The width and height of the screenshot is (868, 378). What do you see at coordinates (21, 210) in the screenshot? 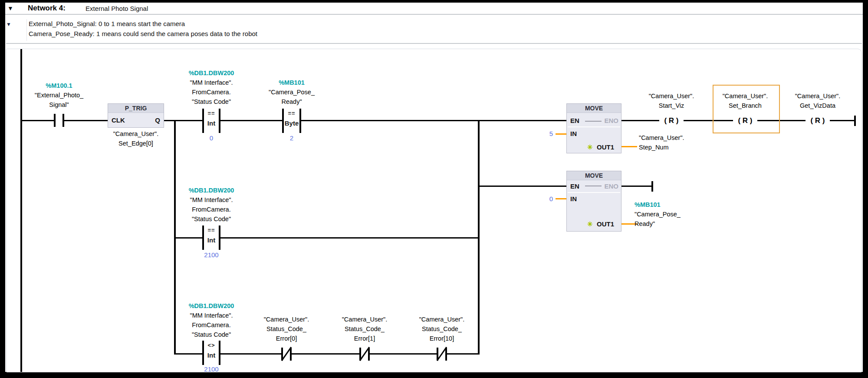
I see `power-rail` at bounding box center [21, 210].